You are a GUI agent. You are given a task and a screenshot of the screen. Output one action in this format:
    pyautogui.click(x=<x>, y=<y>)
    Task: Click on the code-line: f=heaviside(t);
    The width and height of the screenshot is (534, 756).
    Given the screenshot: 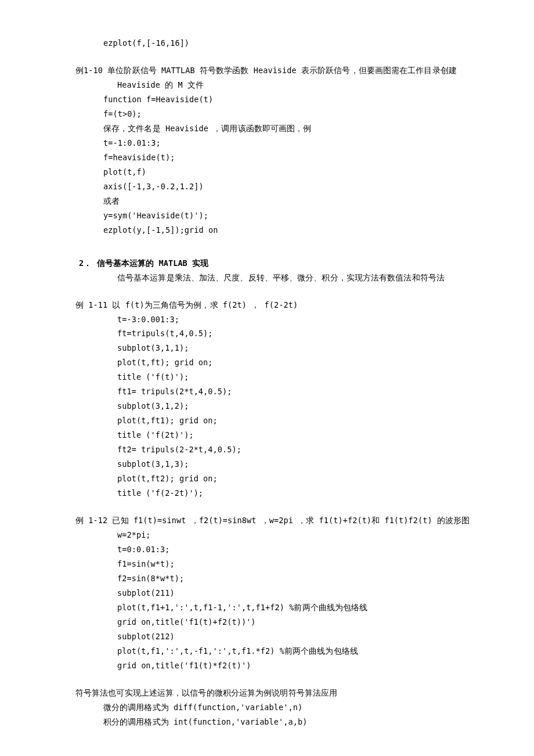 What is the action you would take?
    pyautogui.click(x=273, y=158)
    